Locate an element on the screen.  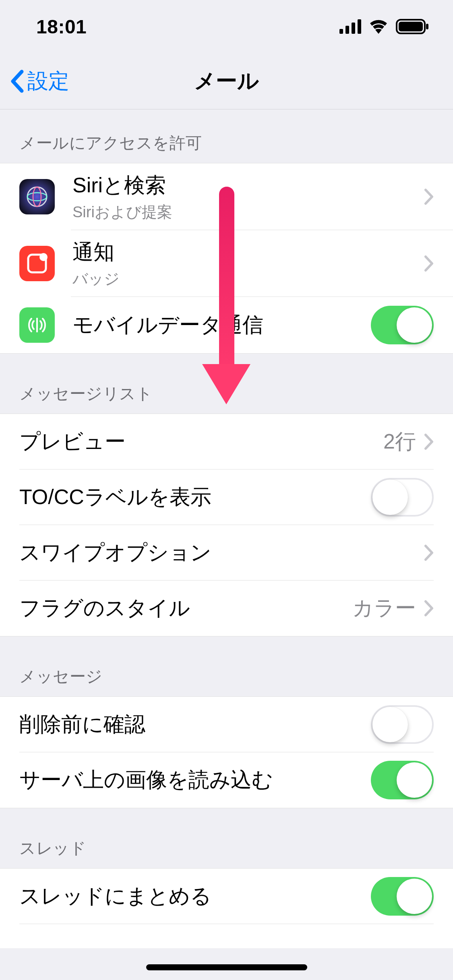
group-message: 削除前に確認 サーバ上の画像を読み込む is located at coordinates (226, 752).